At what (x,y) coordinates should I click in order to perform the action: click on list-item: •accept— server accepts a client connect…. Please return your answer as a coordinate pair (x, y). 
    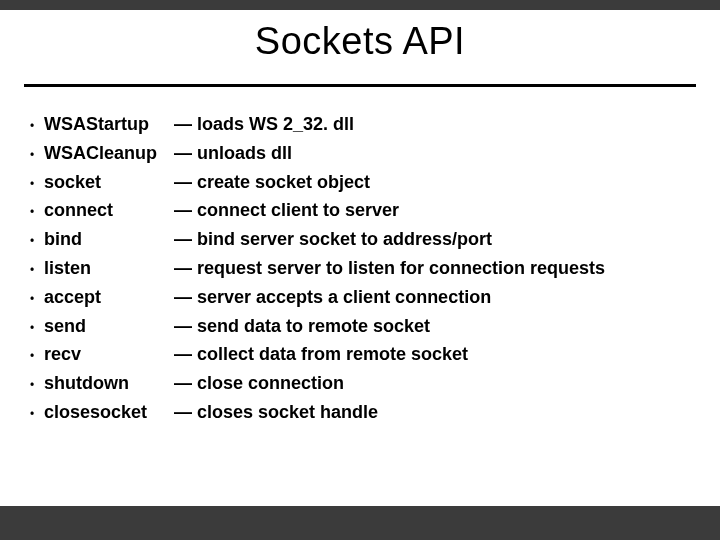
    Looking at the image, I should click on (365, 298).